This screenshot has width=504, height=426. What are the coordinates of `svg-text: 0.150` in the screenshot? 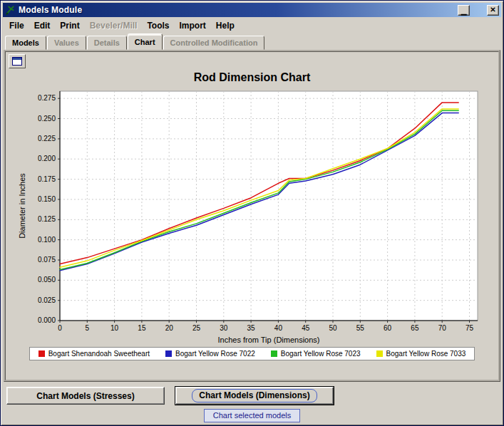 It's located at (46, 199).